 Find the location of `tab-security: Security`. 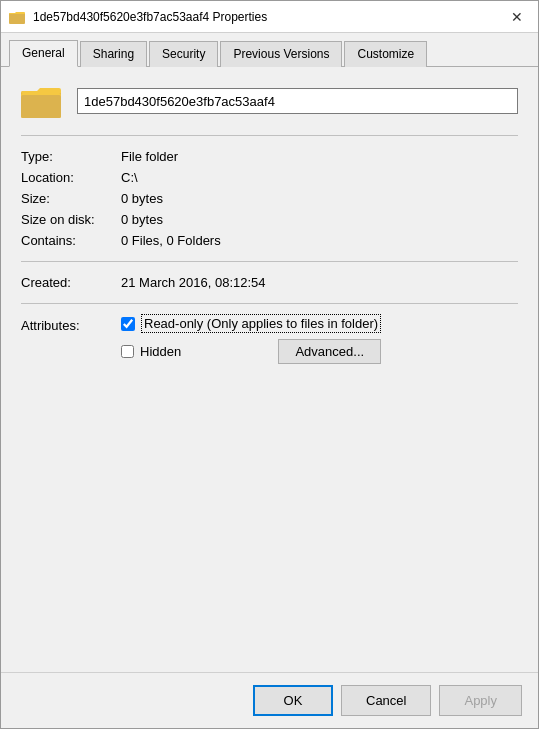

tab-security: Security is located at coordinates (184, 54).